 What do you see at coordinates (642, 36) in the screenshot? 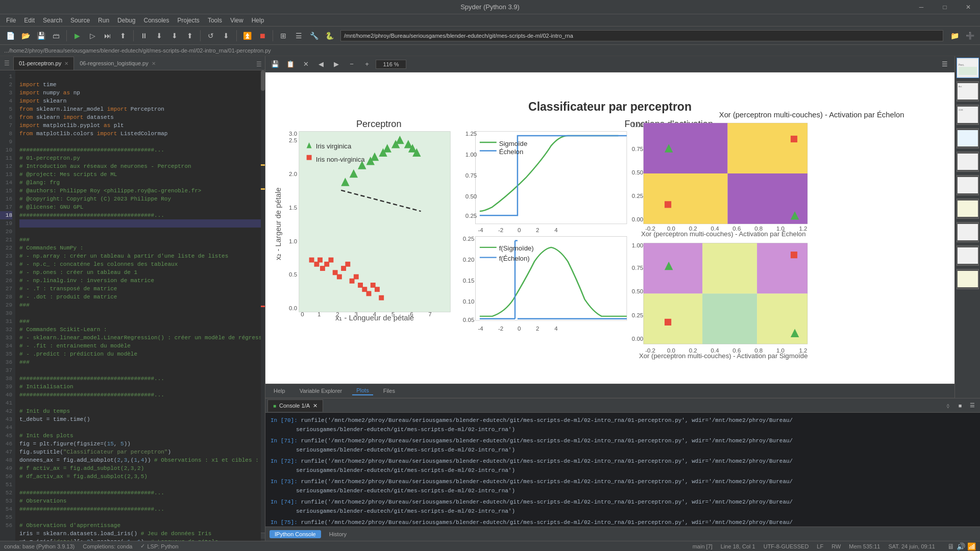
I see `path-bar: /mnt/home2/phroy/Bureau/seriousgames/ble…` at bounding box center [642, 36].